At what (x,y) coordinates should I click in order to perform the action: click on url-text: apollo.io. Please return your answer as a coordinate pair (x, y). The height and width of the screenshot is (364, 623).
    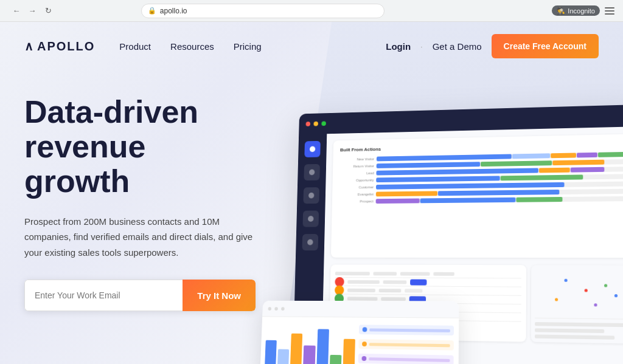
    Looking at the image, I should click on (174, 11).